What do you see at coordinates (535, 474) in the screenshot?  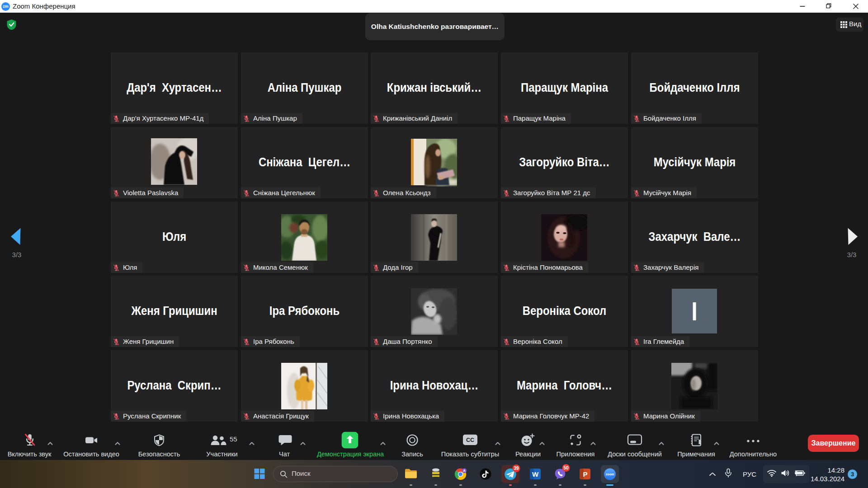 I see `svg-text: W` at bounding box center [535, 474].